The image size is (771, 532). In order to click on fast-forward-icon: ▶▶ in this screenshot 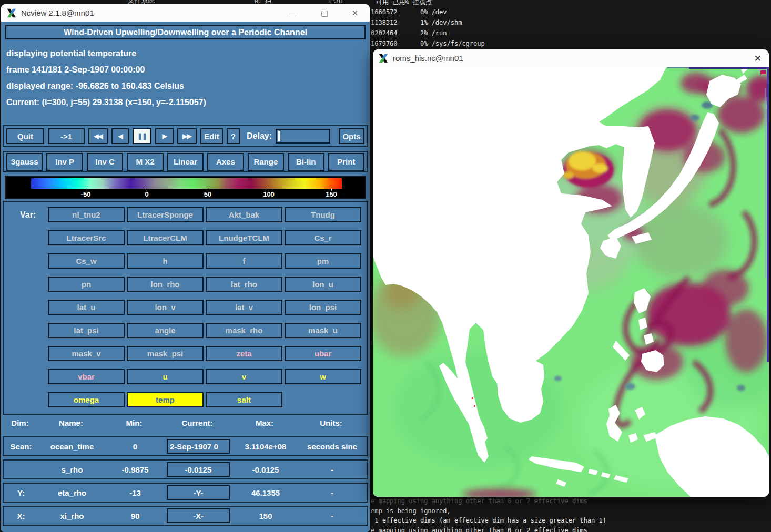, I will do `click(187, 136)`.